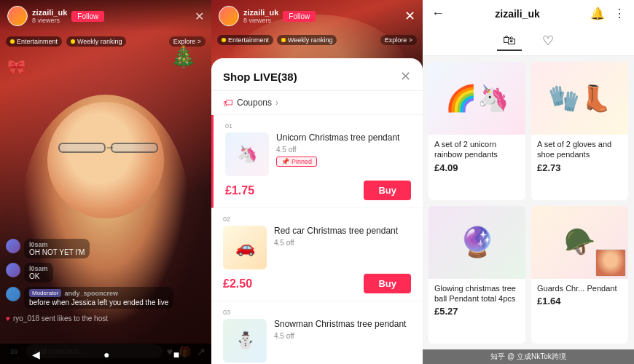 The width and height of the screenshot is (634, 364). What do you see at coordinates (106, 281) in the screenshot?
I see `chat-area: l0sam OH NOT YET I'M l0sam OK Moderator …` at bounding box center [106, 281].